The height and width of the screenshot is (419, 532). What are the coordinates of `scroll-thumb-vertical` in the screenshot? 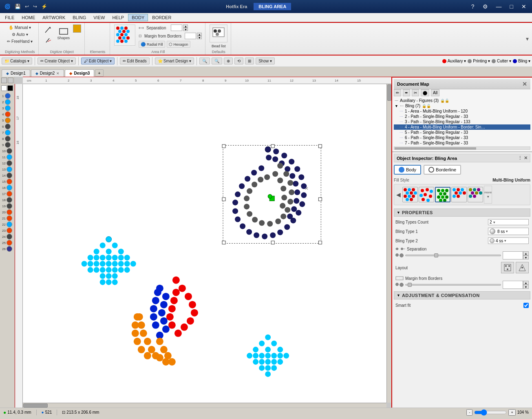 It's located at (389, 93).